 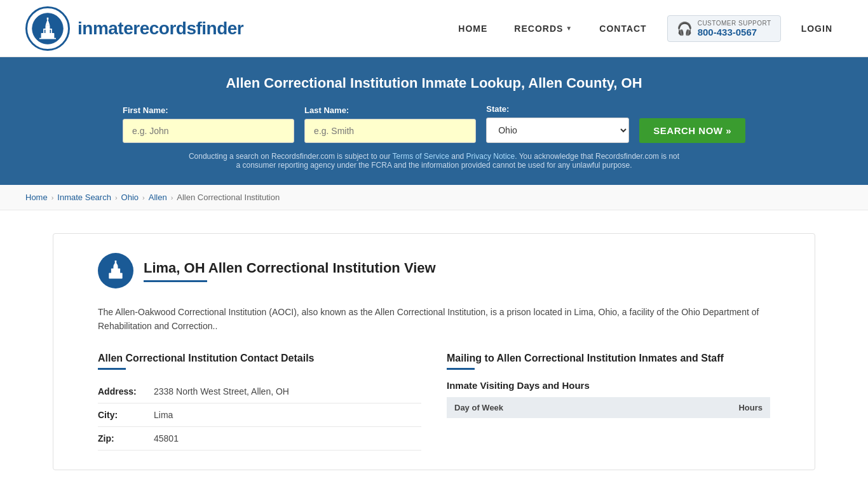 What do you see at coordinates (434, 261) in the screenshot?
I see `institution-header-area: Lima, OH Allen Correctional Institution …` at bounding box center [434, 261].